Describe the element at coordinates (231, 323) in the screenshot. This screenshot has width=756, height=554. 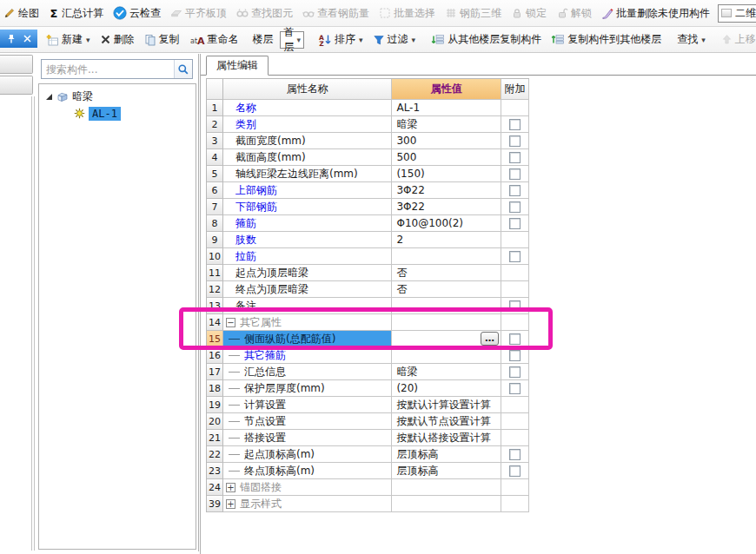
I see `collapse-icon: −` at that location.